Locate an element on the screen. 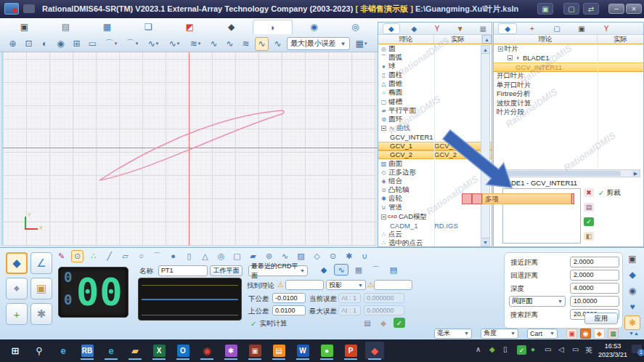 Image resolution: width=644 pixels, height=362 pixels. phone-tray-icon: ▯ is located at coordinates (505, 349).